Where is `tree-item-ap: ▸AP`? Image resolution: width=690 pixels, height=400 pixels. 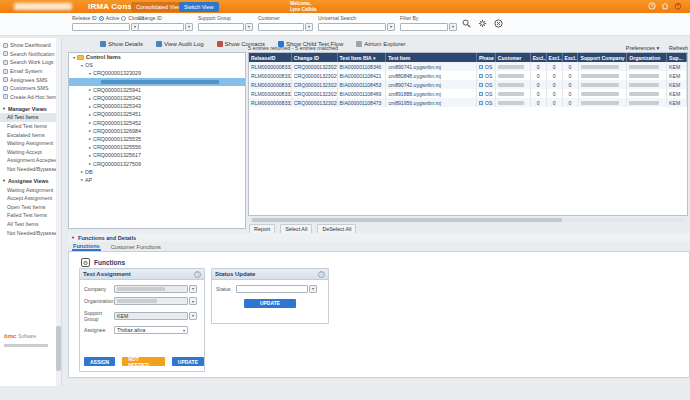 tree-item-ap: ▸AP is located at coordinates (157, 180).